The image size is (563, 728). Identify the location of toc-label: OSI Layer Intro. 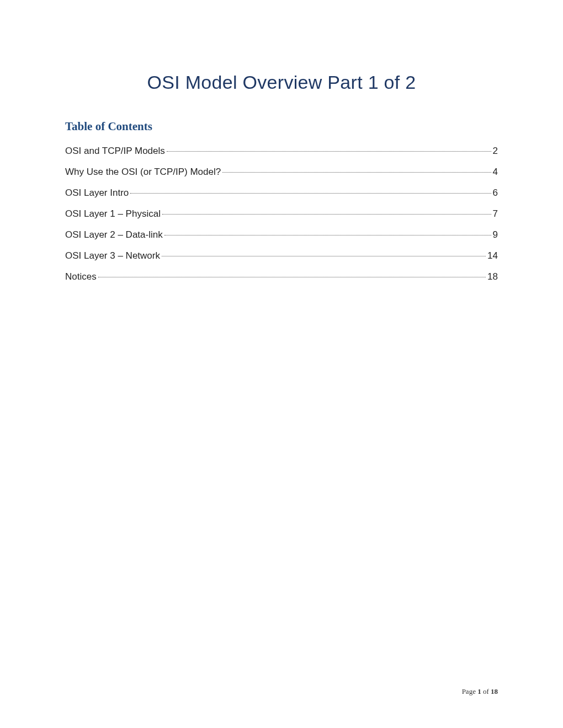
(97, 193).